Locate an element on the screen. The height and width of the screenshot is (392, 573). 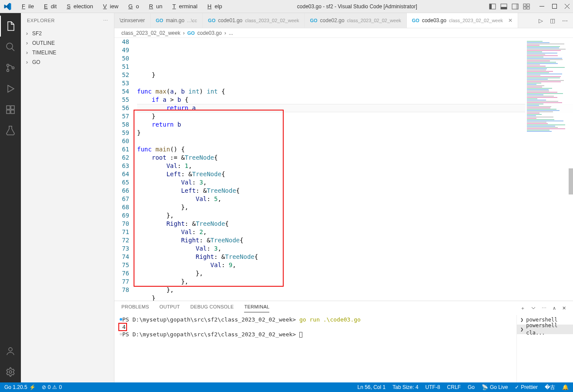
status-golive: 📡Go Live is located at coordinates (495, 387).